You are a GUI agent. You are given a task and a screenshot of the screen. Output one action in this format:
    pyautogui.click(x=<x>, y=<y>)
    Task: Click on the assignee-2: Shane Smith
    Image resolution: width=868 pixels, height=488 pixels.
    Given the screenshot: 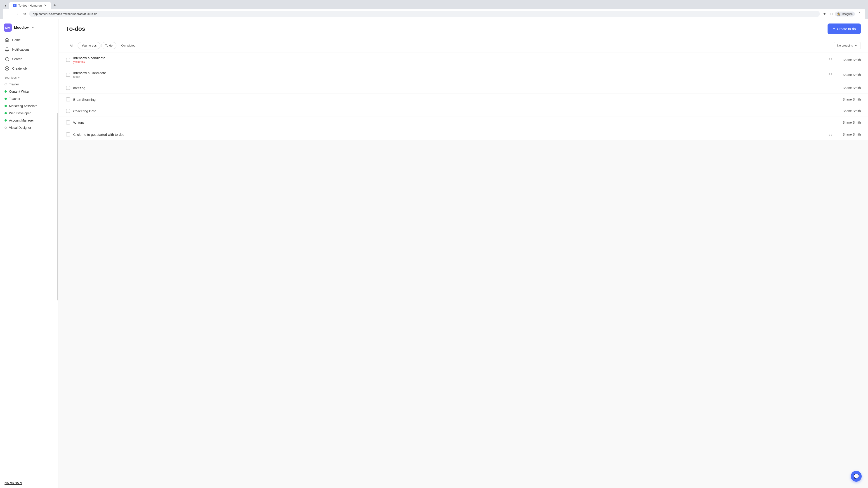 What is the action you would take?
    pyautogui.click(x=848, y=75)
    